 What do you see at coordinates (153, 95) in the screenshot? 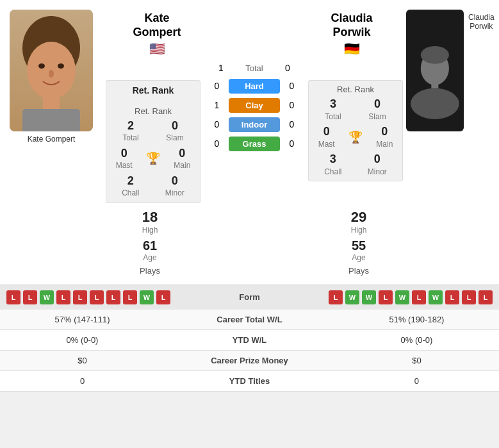
I see `left-rank-row: Ret. Rank Slam` at bounding box center [153, 95].